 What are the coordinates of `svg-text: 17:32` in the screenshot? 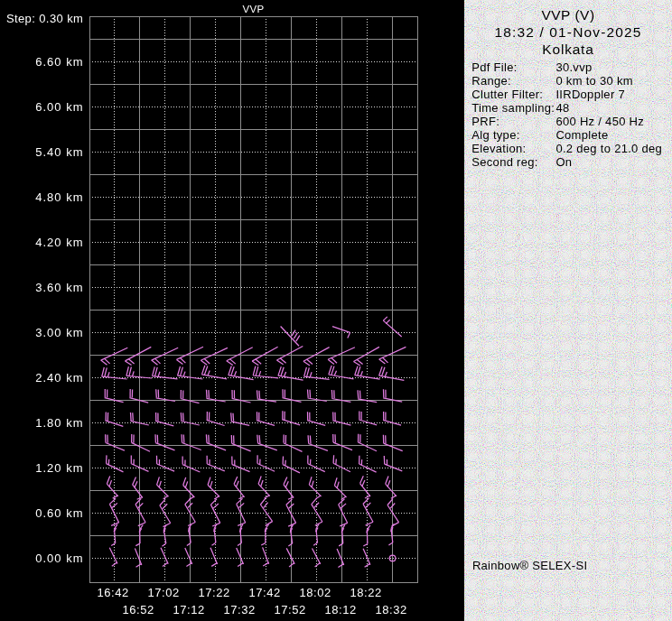 It's located at (239, 610).